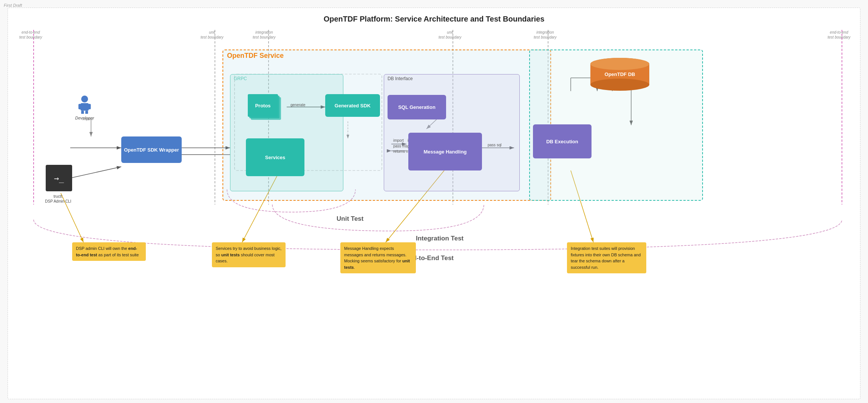 The height and width of the screenshot is (403, 868). Describe the element at coordinates (400, 79) in the screenshot. I see `db-interface-label: DB Interface` at that location.